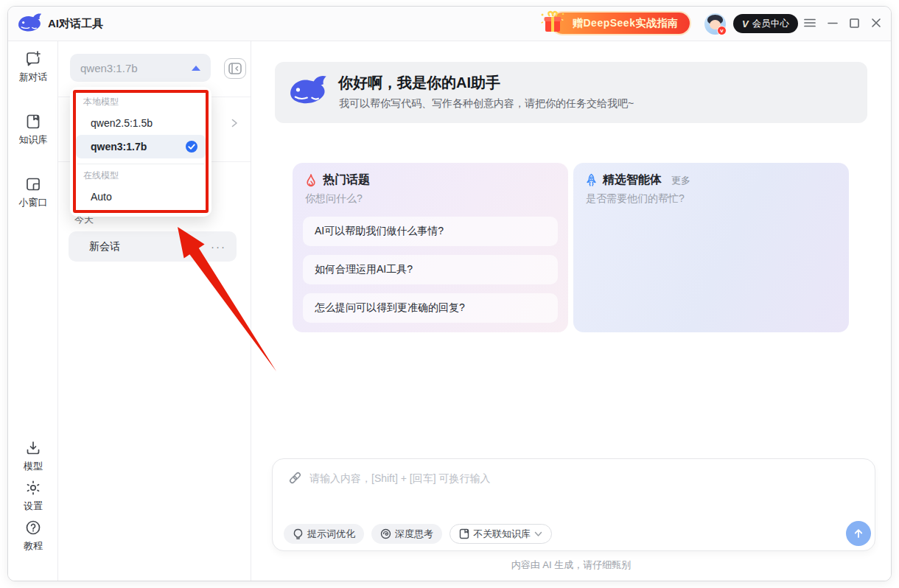 The image size is (899, 588). Describe the element at coordinates (711, 248) in the screenshot. I see `featured-agents-card: 精选智能体 更多 是否需要他们的帮忙?` at that location.